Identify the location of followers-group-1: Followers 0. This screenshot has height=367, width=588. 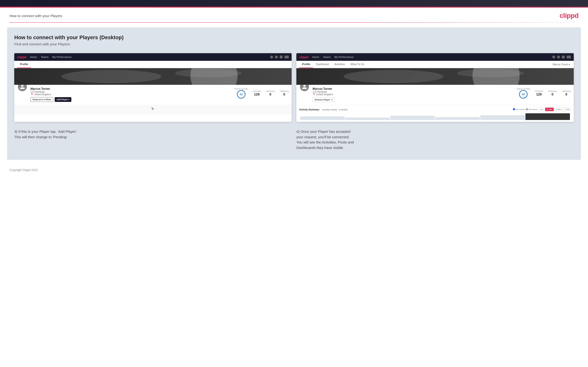
(270, 93).